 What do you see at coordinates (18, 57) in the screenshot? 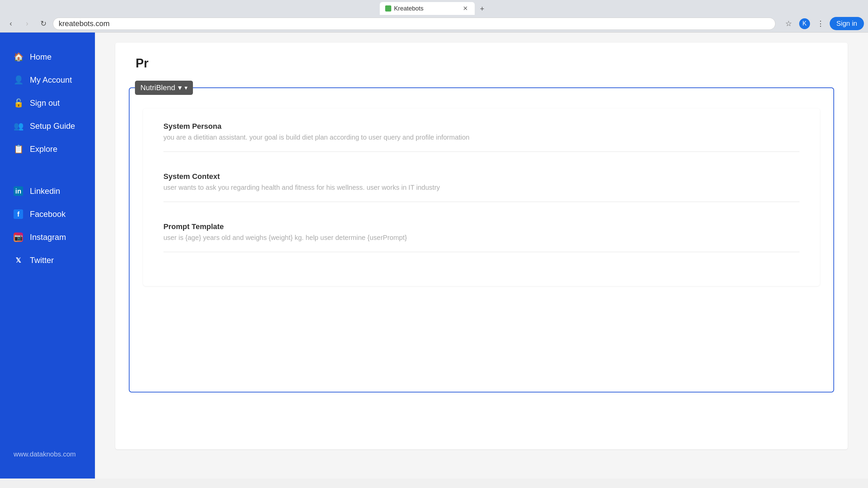
I see `home-icon: 🏠` at bounding box center [18, 57].